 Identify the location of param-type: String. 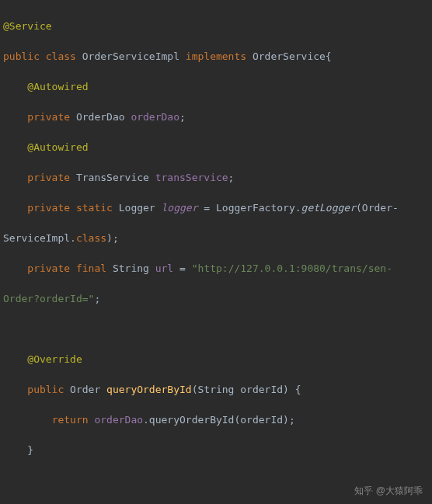
(216, 390).